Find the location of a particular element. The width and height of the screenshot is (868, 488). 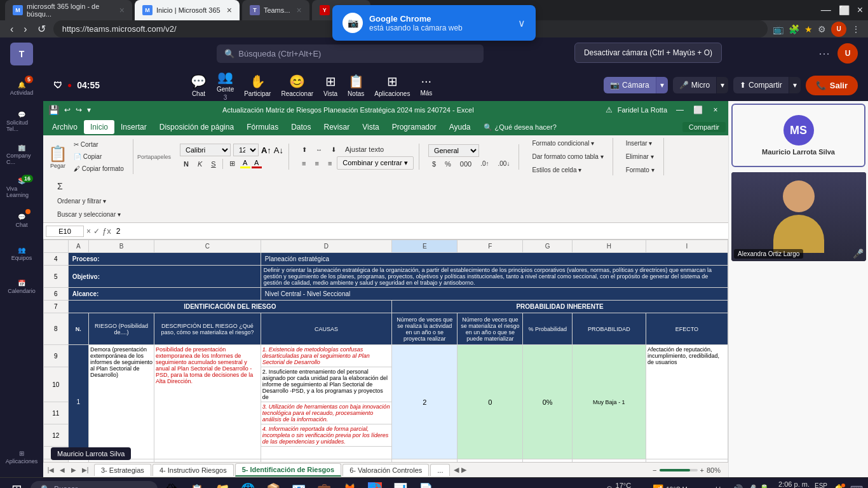

menu-datos: Datos is located at coordinates (301, 127).